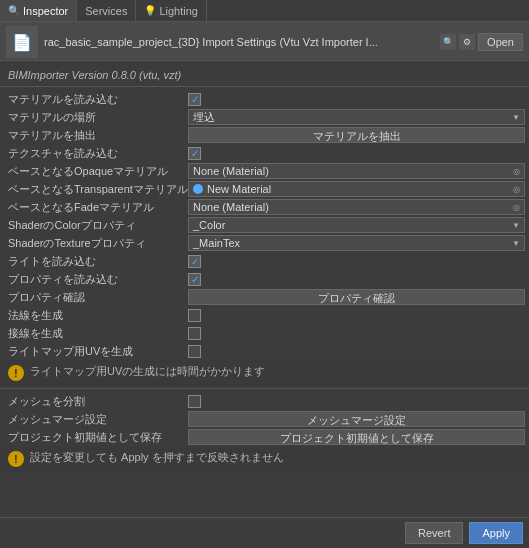 Image resolution: width=529 pixels, height=548 pixels. Describe the element at coordinates (98, 438) in the screenshot. I see `label-project-save: プロジェクト初期値として保存` at that location.